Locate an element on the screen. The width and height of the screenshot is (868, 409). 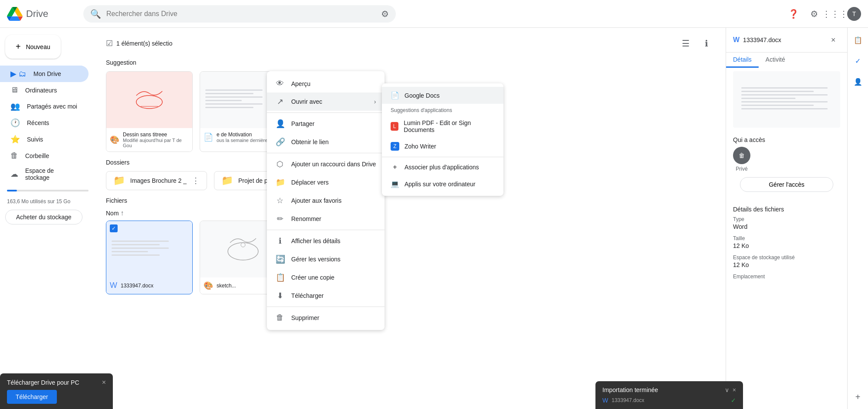
fichiers-section-title: Fichiers is located at coordinates (411, 201).